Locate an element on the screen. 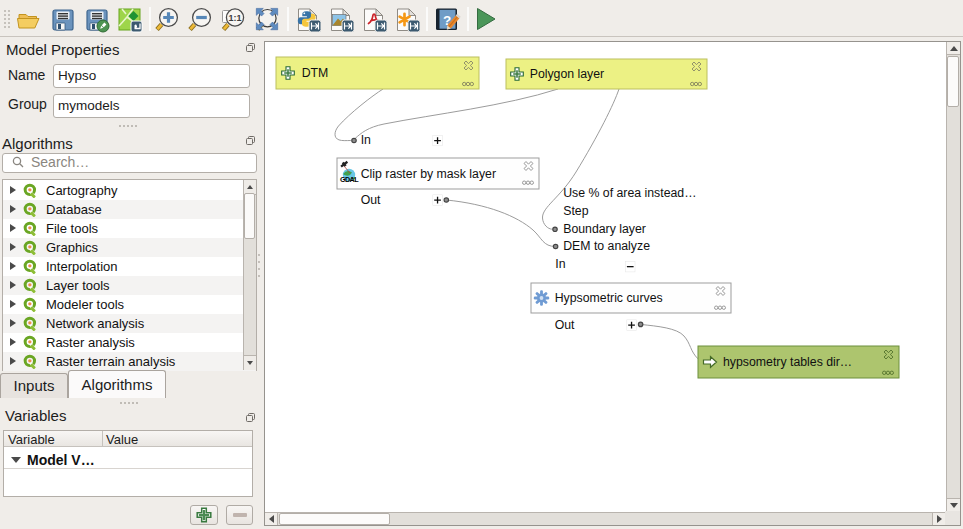 Image resolution: width=963 pixels, height=529 pixels. svg-text: Hypsometric curves is located at coordinates (609, 298).